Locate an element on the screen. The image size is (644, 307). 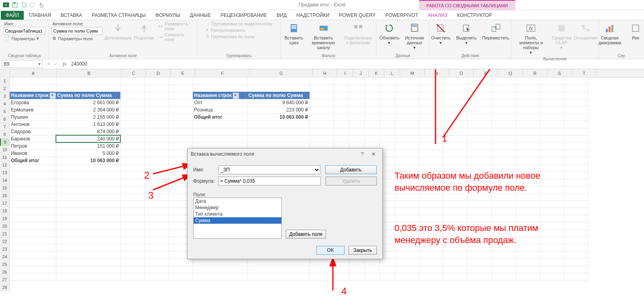
col-header: F is located at coordinates (223, 73).